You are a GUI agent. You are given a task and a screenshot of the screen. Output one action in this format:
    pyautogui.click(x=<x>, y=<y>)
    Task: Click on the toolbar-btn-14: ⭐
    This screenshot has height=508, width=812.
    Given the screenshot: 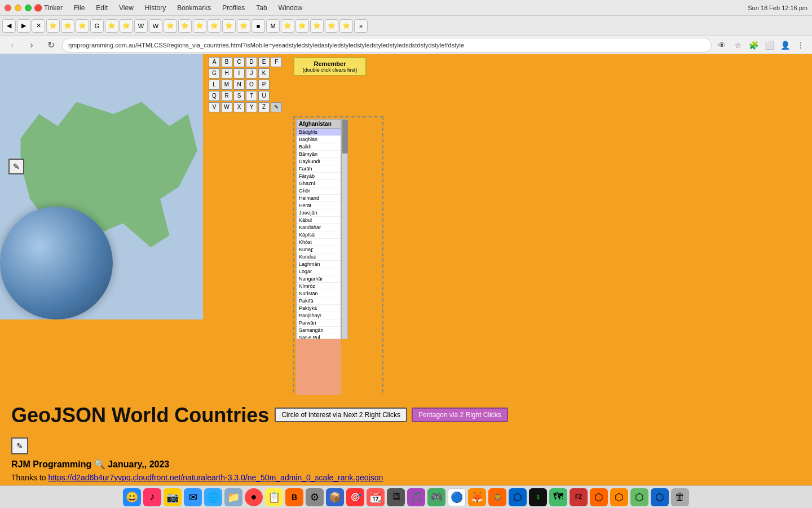 What is the action you would take?
    pyautogui.click(x=244, y=26)
    